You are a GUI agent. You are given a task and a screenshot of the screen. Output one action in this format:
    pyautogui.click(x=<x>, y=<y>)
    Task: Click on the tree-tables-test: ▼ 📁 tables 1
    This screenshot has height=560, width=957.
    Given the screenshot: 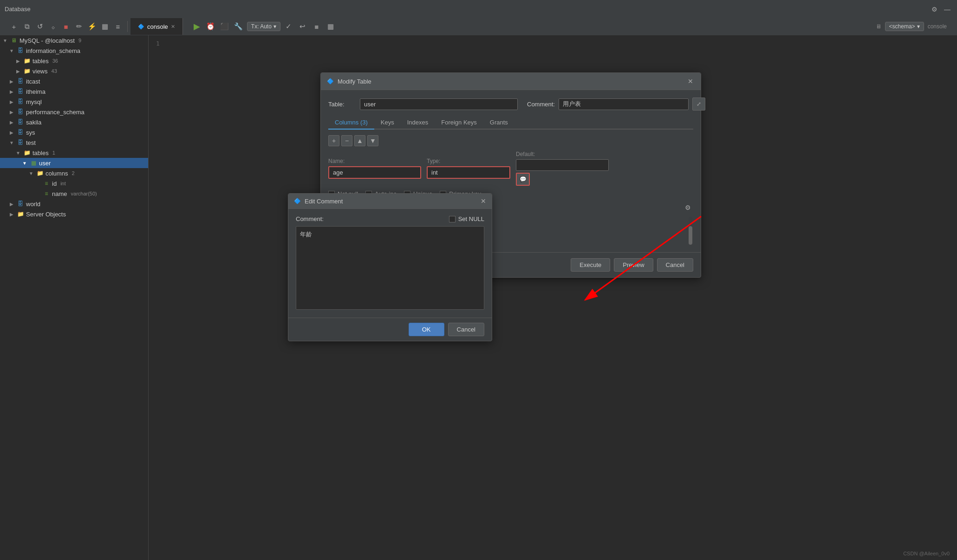 What is the action you would take?
    pyautogui.click(x=74, y=153)
    